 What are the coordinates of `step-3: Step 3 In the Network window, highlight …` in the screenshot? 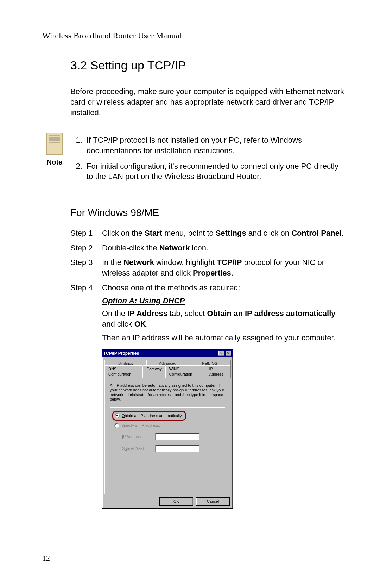 It's located at (208, 268).